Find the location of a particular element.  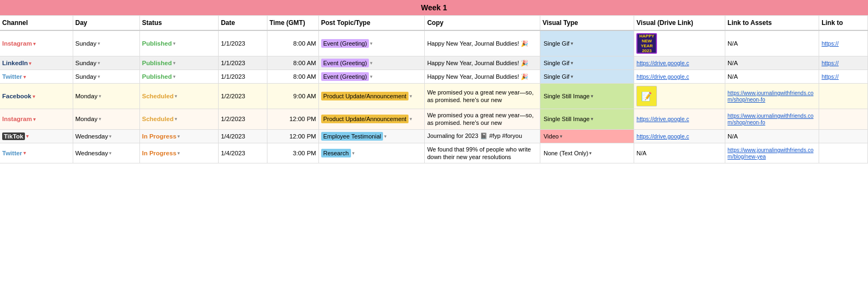

visual-type-cell: Video ▾ is located at coordinates (587, 136).